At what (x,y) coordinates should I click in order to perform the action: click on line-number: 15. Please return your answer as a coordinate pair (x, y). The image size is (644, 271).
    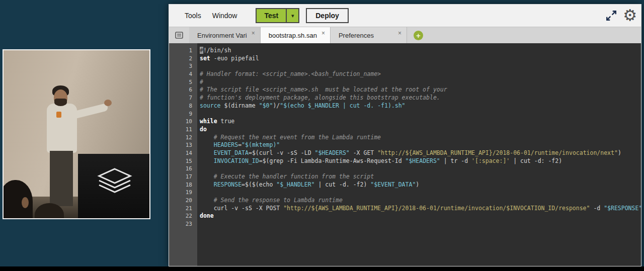
    Looking at the image, I should click on (183, 161).